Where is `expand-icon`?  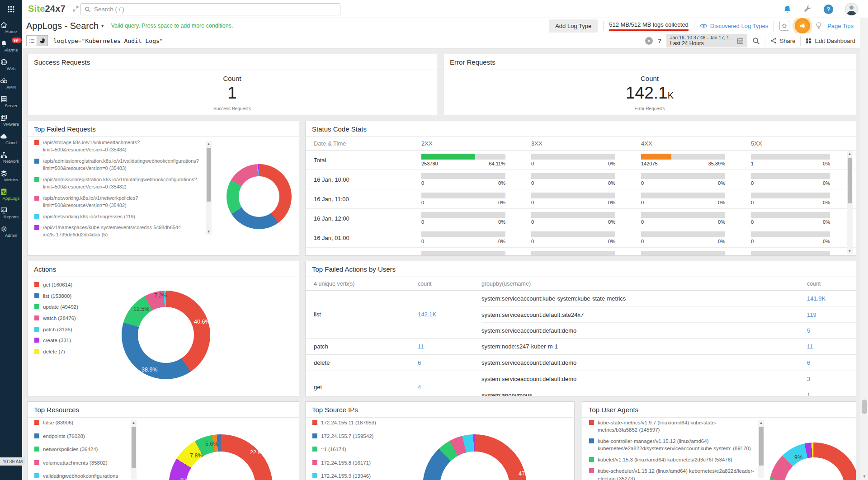
expand-icon is located at coordinates (76, 9).